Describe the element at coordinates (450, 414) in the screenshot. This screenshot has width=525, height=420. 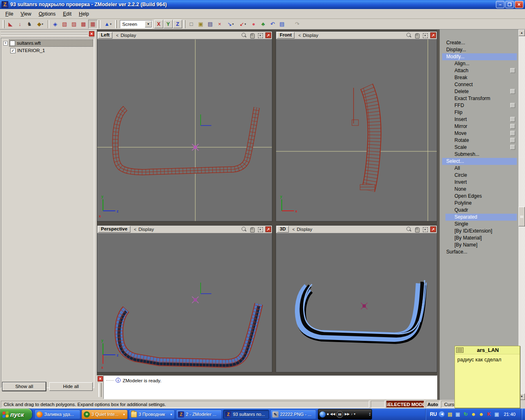
I see `clipboard-tray-icon: ▤` at that location.